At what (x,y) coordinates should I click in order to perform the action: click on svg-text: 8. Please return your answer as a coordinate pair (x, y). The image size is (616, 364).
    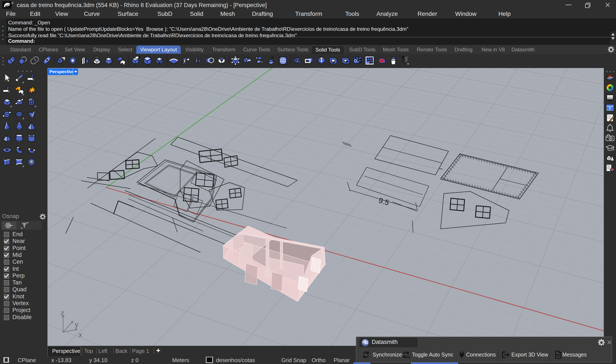
    Looking at the image, I should click on (12, 3).